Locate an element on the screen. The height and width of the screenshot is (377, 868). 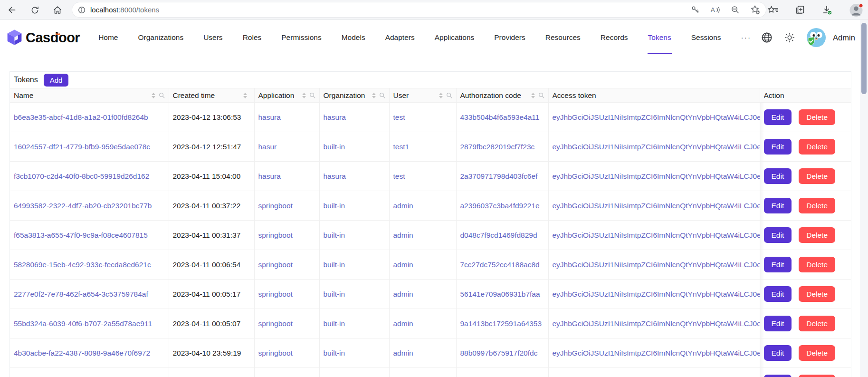
browser-refresh-button is located at coordinates (35, 10).